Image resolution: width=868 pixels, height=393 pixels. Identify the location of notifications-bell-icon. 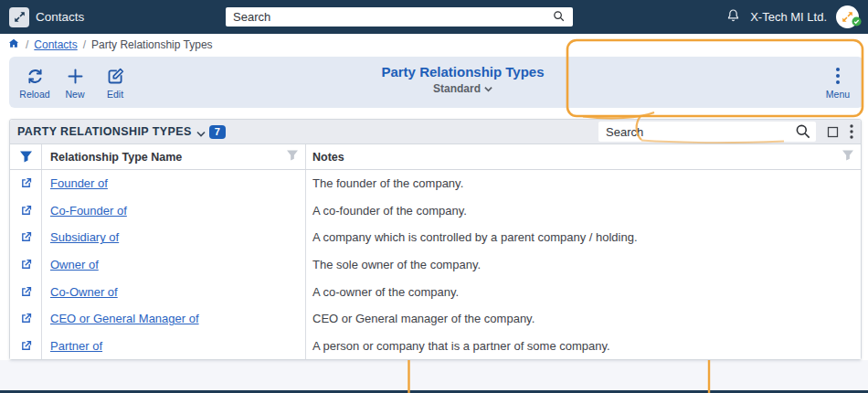
(733, 17).